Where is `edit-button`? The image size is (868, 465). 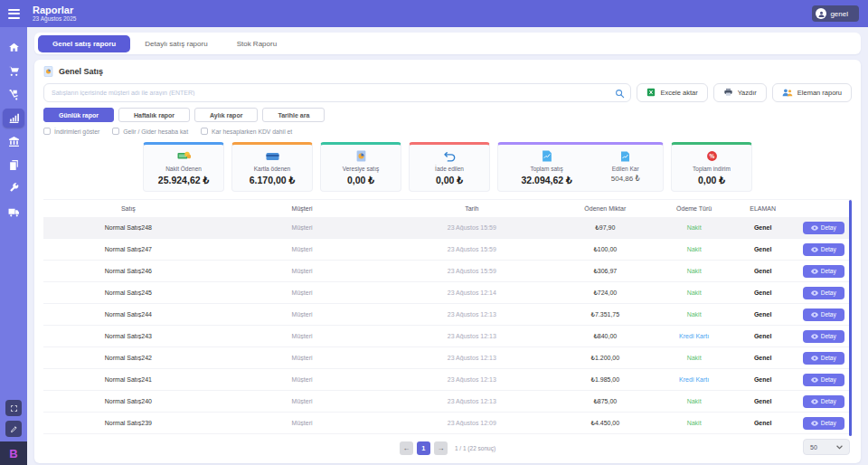 edit-button is located at coordinates (14, 429).